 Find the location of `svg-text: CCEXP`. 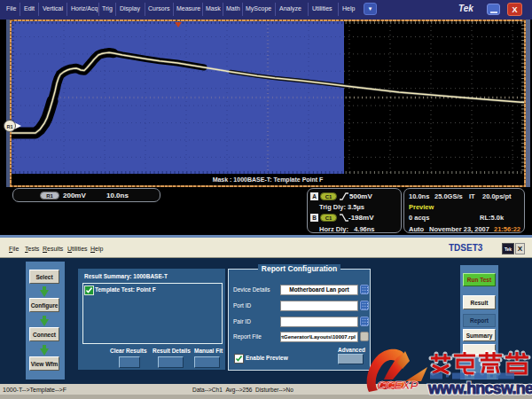

svg-text: CCEXP is located at coordinates (398, 385).